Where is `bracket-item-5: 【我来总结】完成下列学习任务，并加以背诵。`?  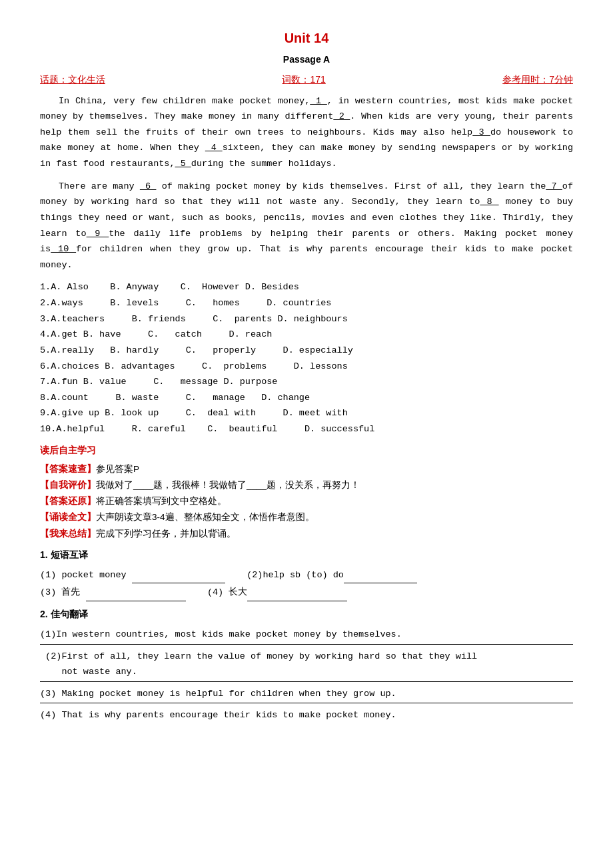
bracket-item-5: 【我来总结】完成下列学习任务，并加以背诵。 is located at coordinates (306, 534).